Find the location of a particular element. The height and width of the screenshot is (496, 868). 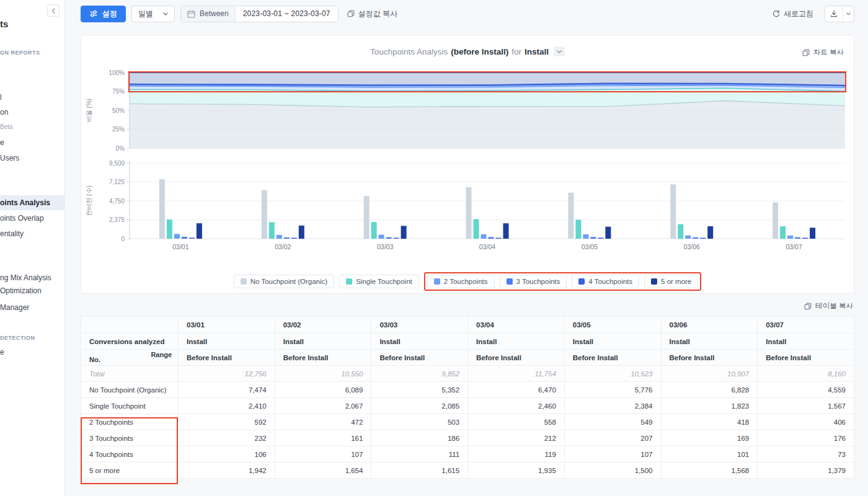

legend-item: Single Touchpoint is located at coordinates (379, 281).